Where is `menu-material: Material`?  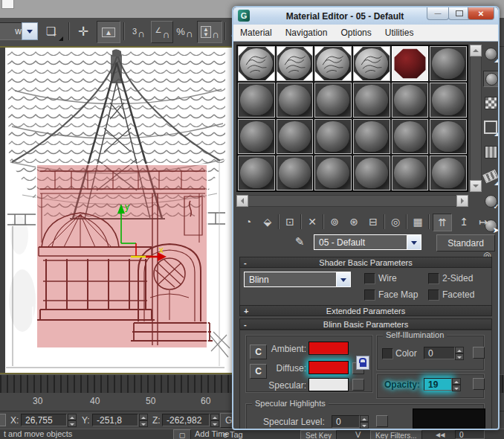
menu-material: Material is located at coordinates (256, 33).